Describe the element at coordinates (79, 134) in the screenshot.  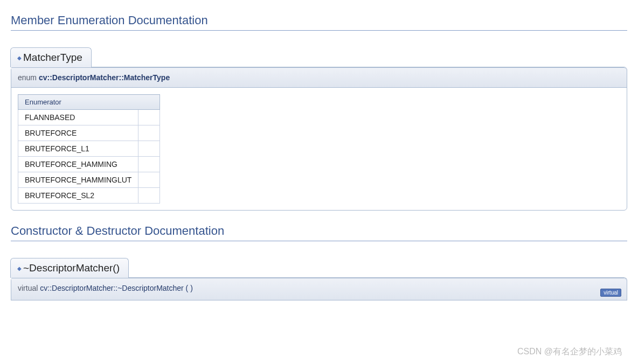
I see `enum-value: BRUTEFORCE` at that location.